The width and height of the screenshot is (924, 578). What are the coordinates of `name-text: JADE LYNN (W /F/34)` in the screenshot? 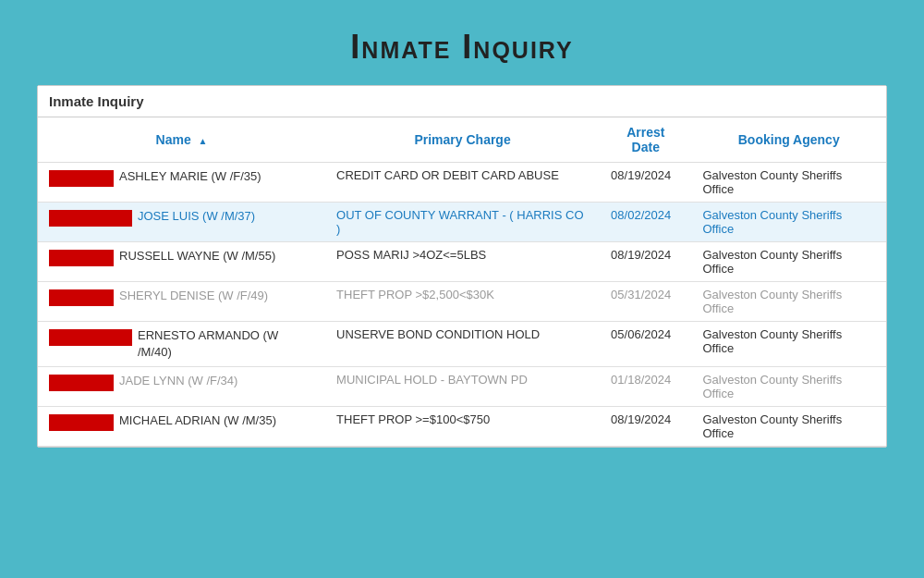 It's located at (178, 381).